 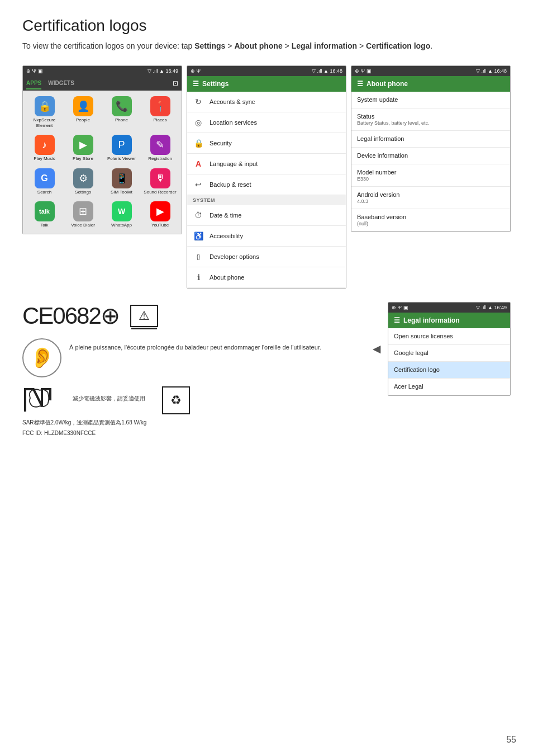 What do you see at coordinates (266, 185) in the screenshot?
I see `list-item: ↩ Backup & reset` at bounding box center [266, 185].